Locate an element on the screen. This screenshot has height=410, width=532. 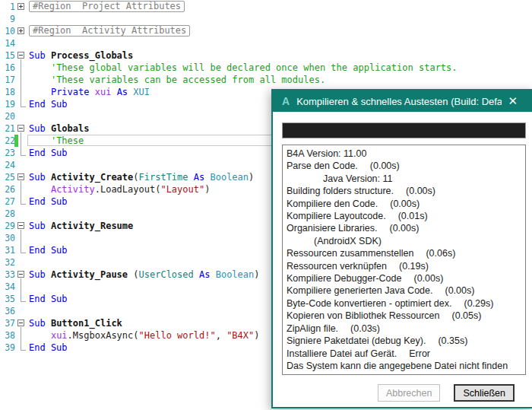
code-text: Sub Globals is located at coordinates (59, 129).